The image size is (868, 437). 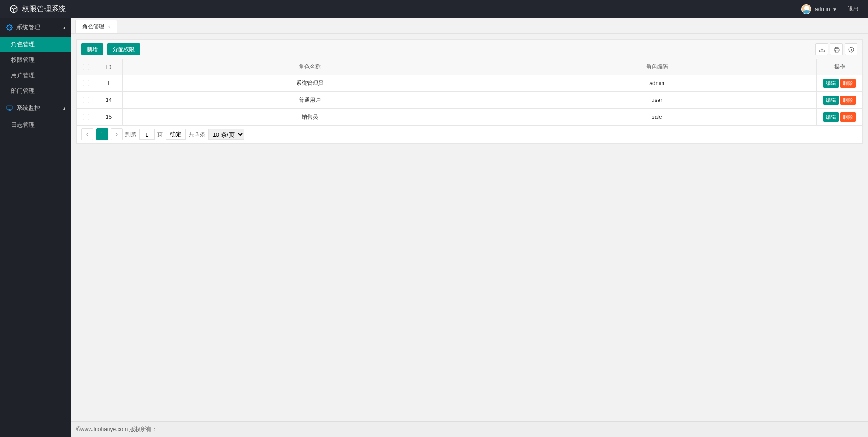 What do you see at coordinates (109, 83) in the screenshot?
I see `cell-id: 1` at bounding box center [109, 83].